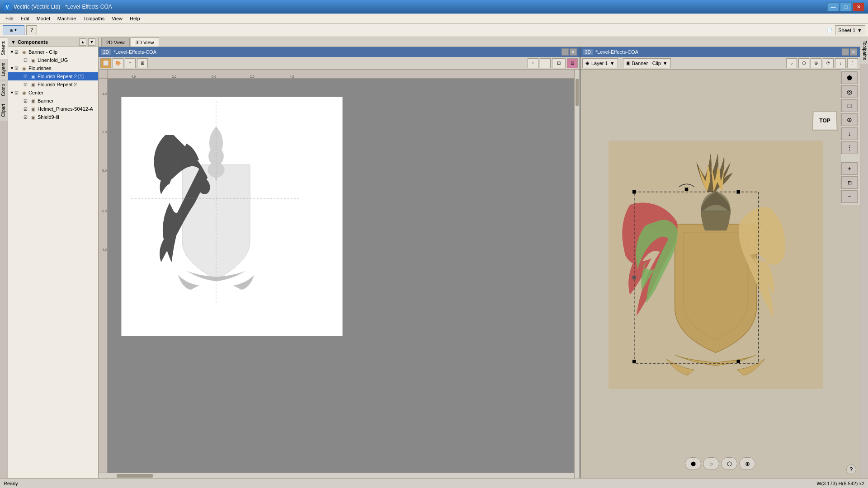 This screenshot has width=868, height=488. I want to click on panel-3d-minimize: _, so click(845, 52).